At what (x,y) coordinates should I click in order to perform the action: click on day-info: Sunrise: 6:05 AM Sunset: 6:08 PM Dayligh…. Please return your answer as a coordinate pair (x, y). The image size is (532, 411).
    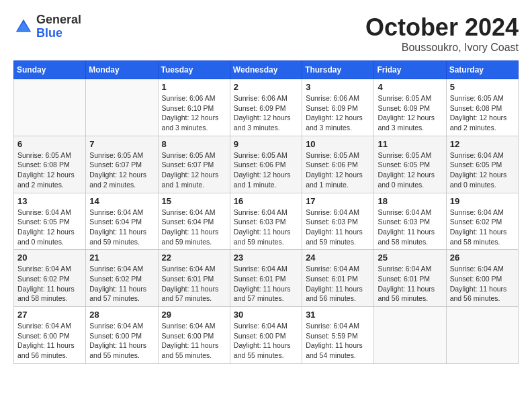
    Looking at the image, I should click on (482, 113).